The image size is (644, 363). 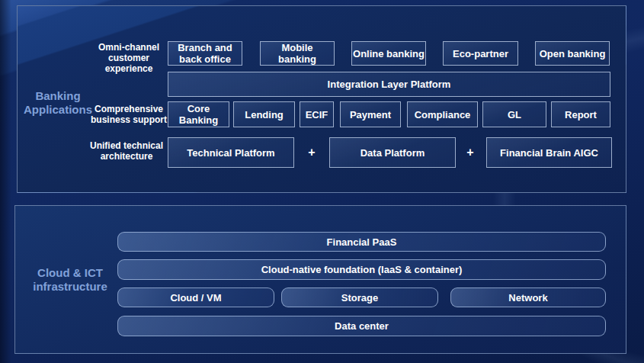 What do you see at coordinates (317, 114) in the screenshot?
I see `box-ecif: ECIF` at bounding box center [317, 114].